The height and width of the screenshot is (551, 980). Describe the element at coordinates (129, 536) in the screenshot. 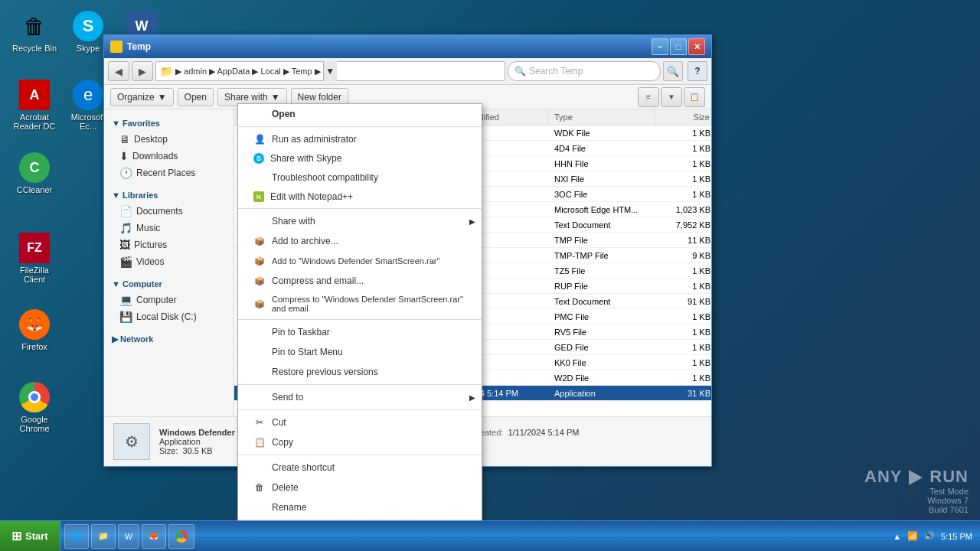

I see `taskbar-item-word-task: W` at that location.